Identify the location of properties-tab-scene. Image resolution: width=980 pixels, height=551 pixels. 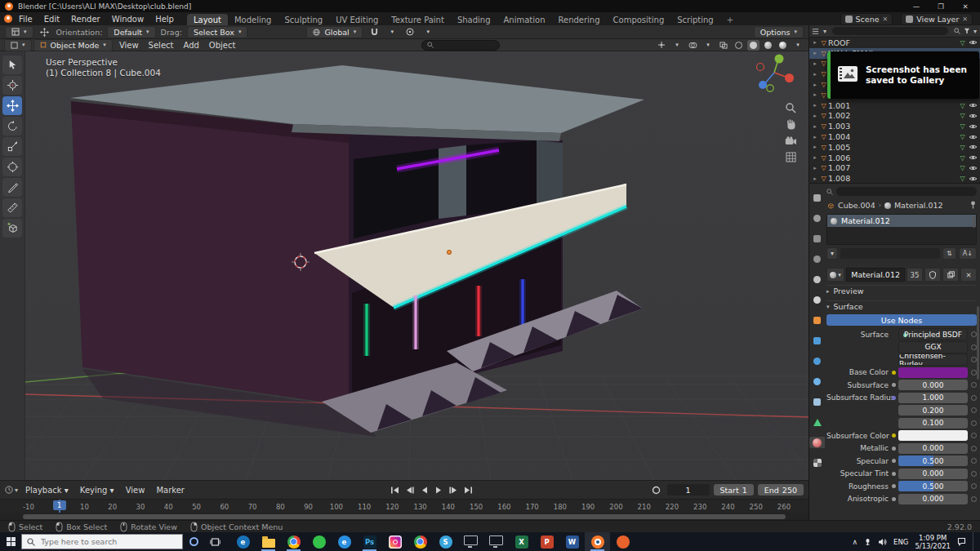
(817, 279).